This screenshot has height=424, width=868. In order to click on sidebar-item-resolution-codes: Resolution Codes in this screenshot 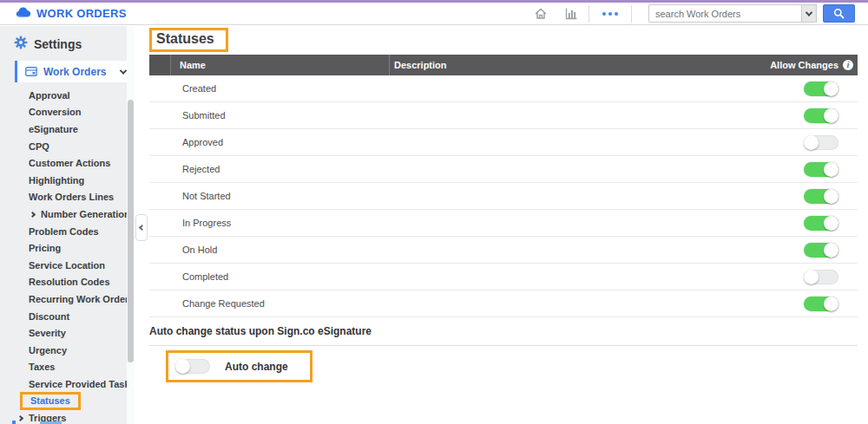, I will do `click(68, 283)`.